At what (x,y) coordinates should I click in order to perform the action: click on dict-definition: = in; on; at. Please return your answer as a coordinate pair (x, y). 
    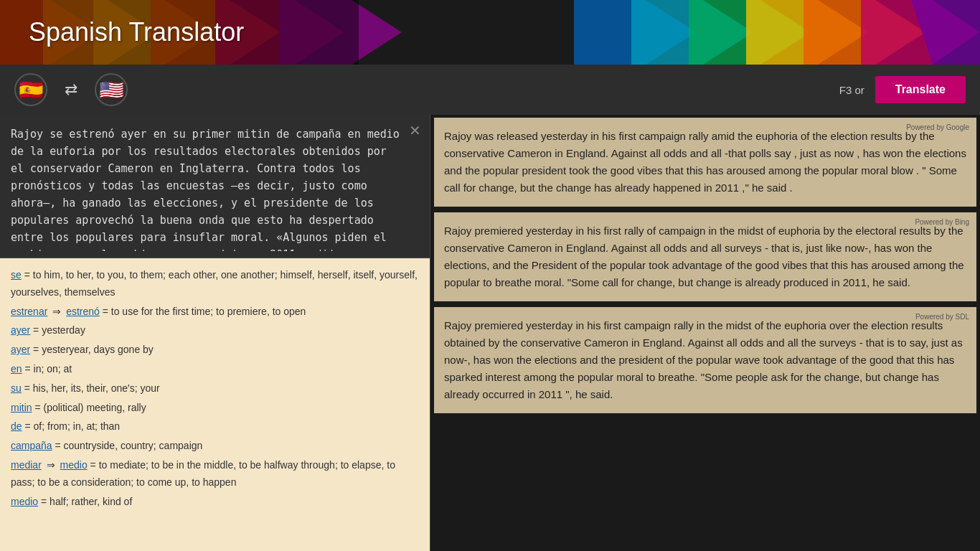
    Looking at the image, I should click on (47, 369).